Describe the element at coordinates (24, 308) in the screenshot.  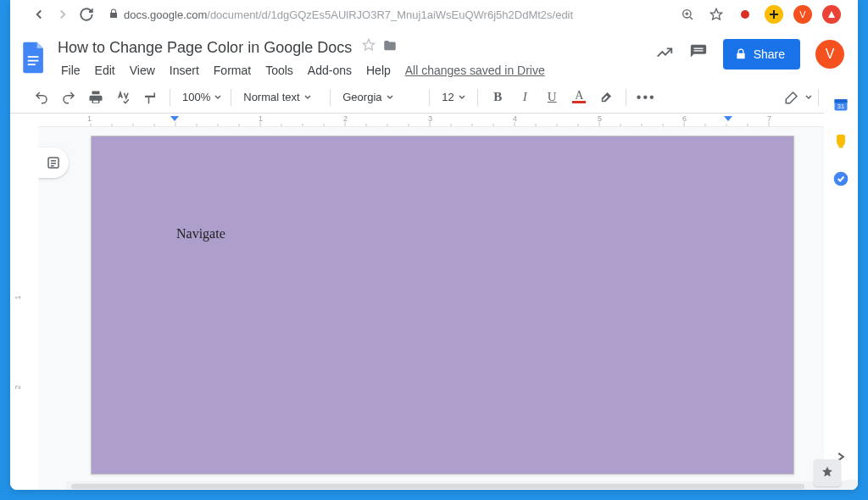
I see `vertical-ruler: 1 2` at that location.